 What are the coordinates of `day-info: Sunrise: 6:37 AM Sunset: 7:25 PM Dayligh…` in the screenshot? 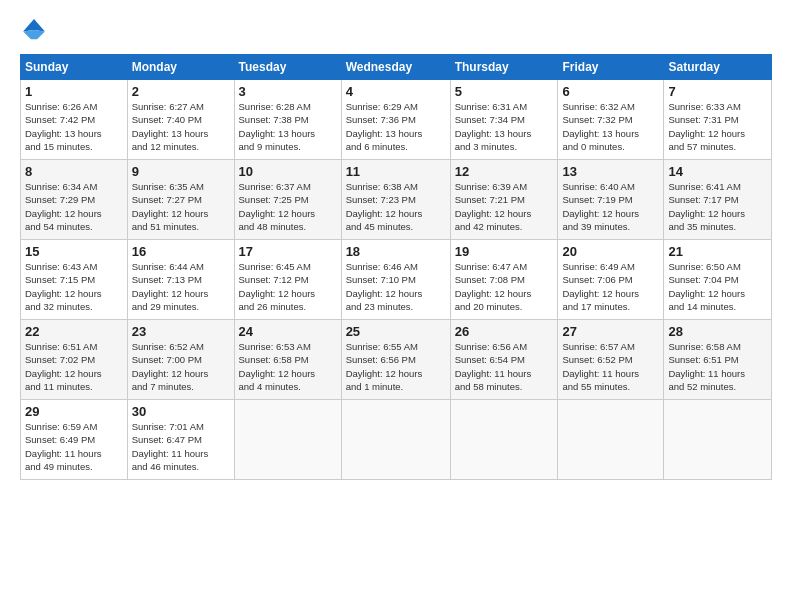 It's located at (288, 206).